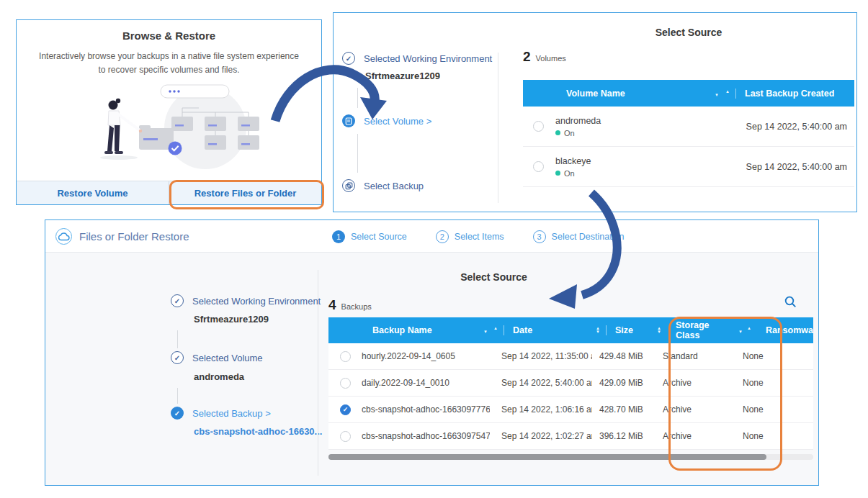 The width and height of the screenshot is (868, 498). What do you see at coordinates (545, 57) in the screenshot?
I see `volumes-count: 2 Volumes` at bounding box center [545, 57].